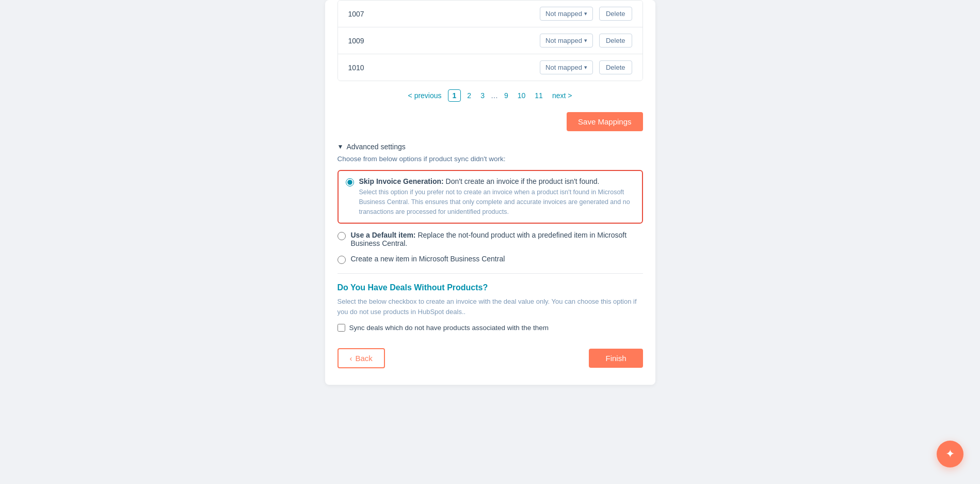  What do you see at coordinates (455, 96) in the screenshot?
I see `page-1-button: 1` at bounding box center [455, 96].